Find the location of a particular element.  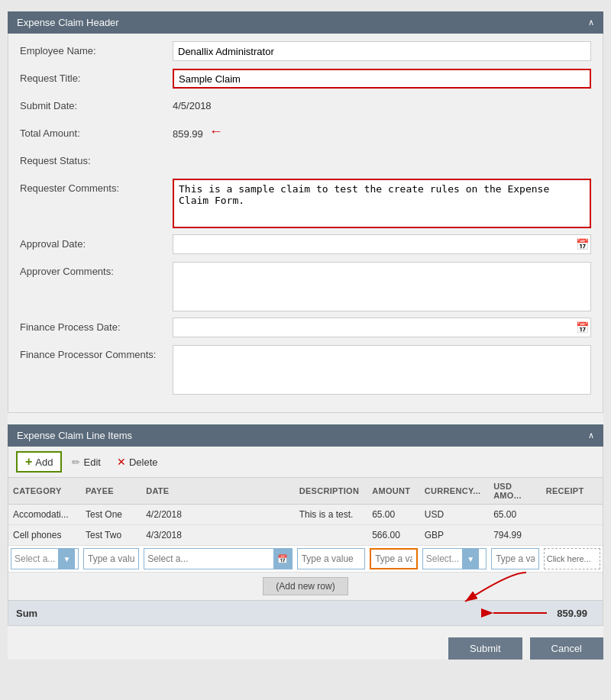

new-row-amount-cell is located at coordinates (394, 559).